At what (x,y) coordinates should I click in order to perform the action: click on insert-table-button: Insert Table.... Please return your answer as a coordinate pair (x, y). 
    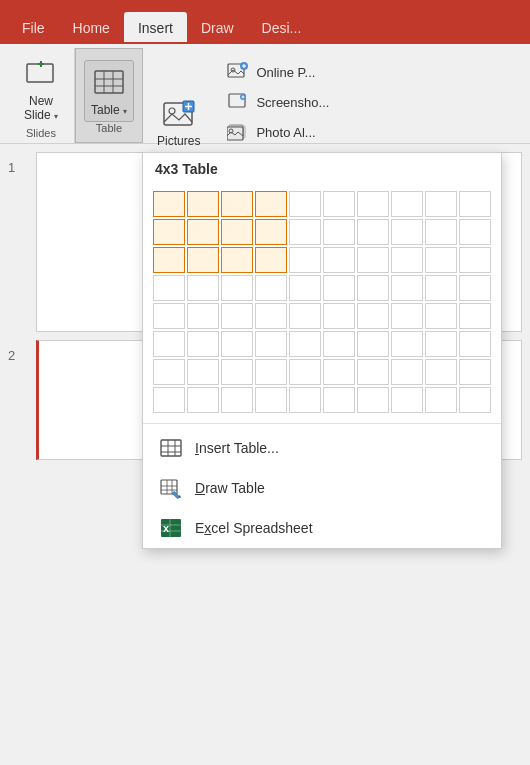
    Looking at the image, I should click on (322, 448).